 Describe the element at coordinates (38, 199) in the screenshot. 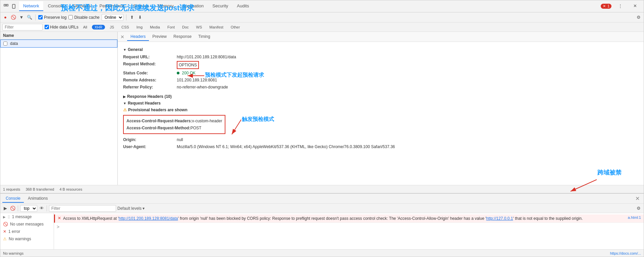

I see `console-tab-animations: Animations` at that location.